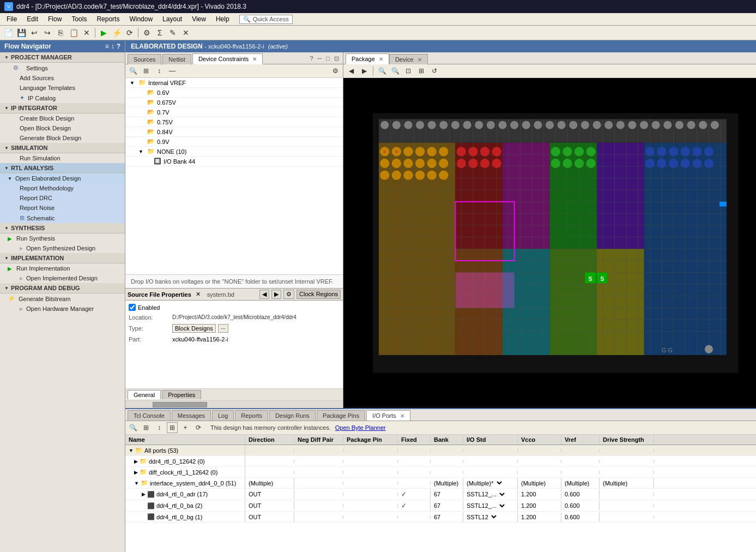 This screenshot has height=552, width=756. What do you see at coordinates (104, 33) in the screenshot?
I see `run-btn: ▶` at bounding box center [104, 33].